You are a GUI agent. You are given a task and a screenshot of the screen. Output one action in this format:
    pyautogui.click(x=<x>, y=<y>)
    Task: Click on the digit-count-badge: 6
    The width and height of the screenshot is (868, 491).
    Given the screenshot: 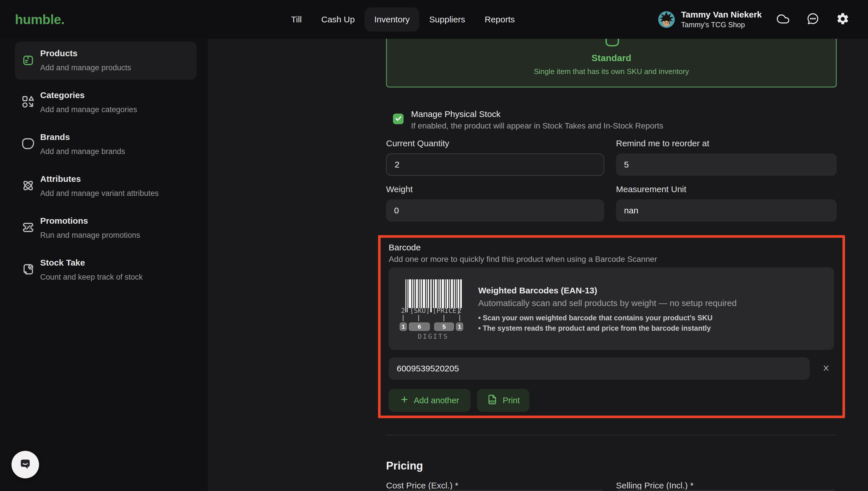 What is the action you would take?
    pyautogui.click(x=419, y=326)
    